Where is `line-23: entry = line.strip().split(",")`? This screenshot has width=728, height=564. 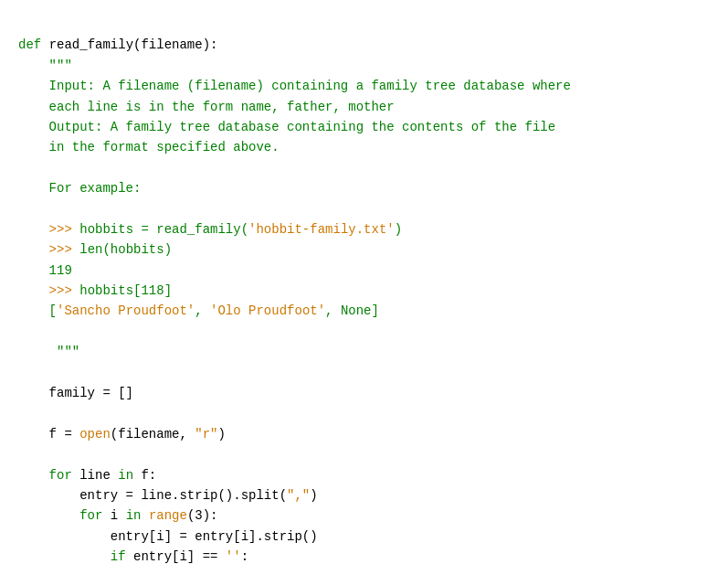 line-23: entry = line.strip().split(",") is located at coordinates (168, 495).